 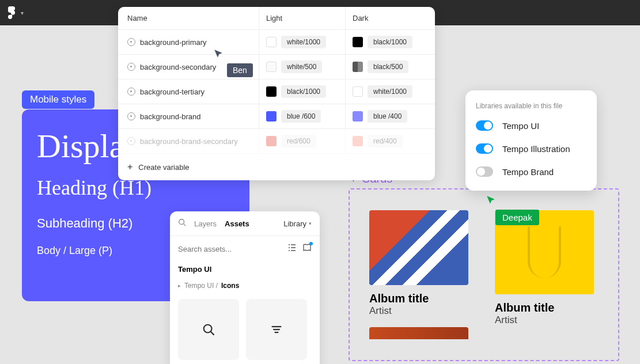 What do you see at coordinates (171, 116) in the screenshot?
I see `variable-name: background-brand` at bounding box center [171, 116].